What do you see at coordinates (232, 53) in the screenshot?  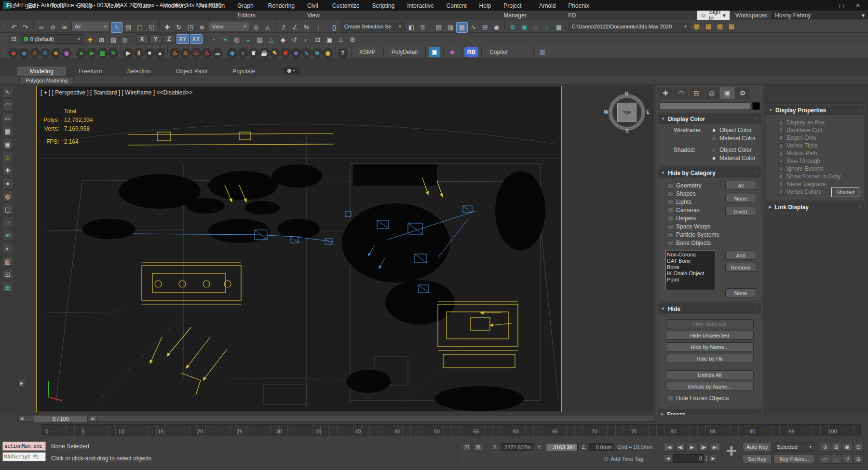 I see `liquid-drop-icon: ◈` at bounding box center [232, 53].